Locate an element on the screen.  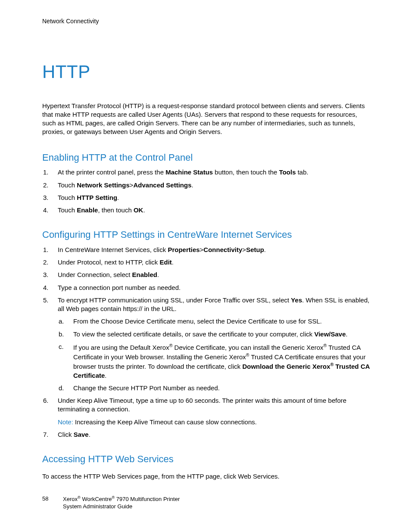
list-item: b. To view the selected certificate deta… is located at coordinates (215, 334).